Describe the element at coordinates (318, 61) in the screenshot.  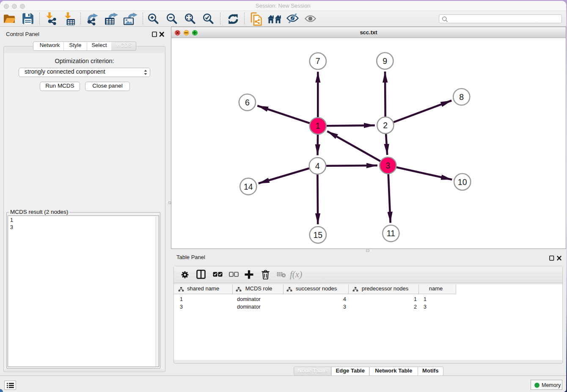
I see `svg-text: 7` at that location.